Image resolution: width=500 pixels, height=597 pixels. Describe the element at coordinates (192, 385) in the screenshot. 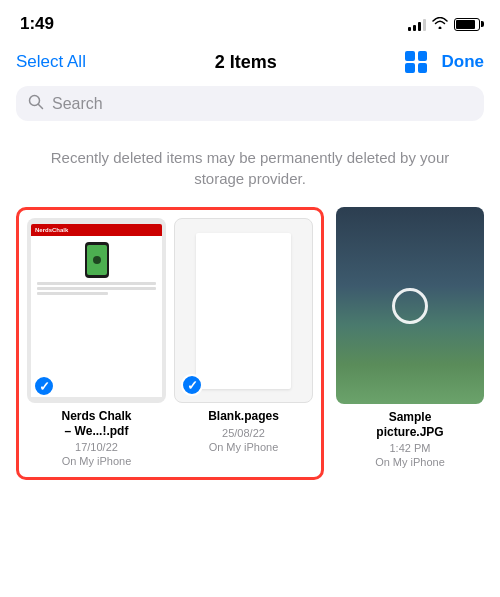

I see `check-badge` at that location.